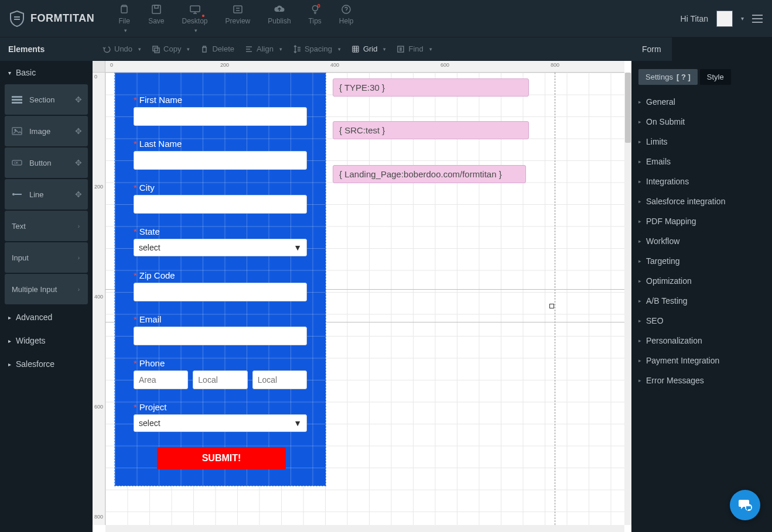 The width and height of the screenshot is (772, 532). What do you see at coordinates (702, 102) in the screenshot?
I see `prop-general: General` at bounding box center [702, 102].